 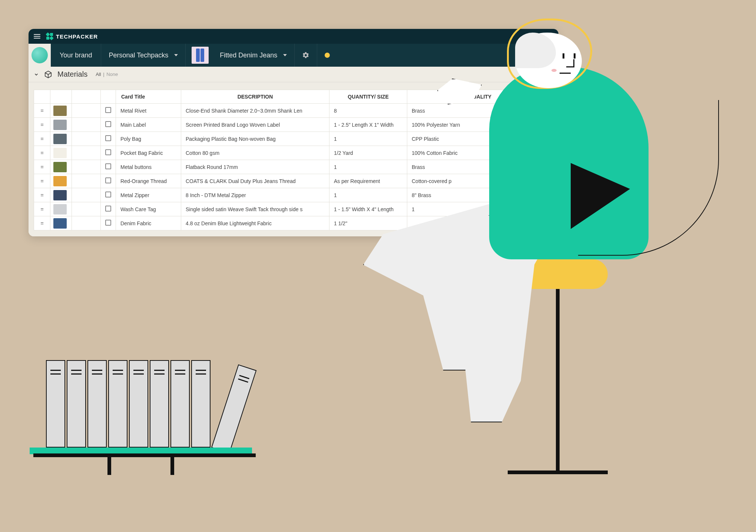 What do you see at coordinates (149, 111) in the screenshot?
I see `cell-card-title: Metal Rivet` at bounding box center [149, 111].